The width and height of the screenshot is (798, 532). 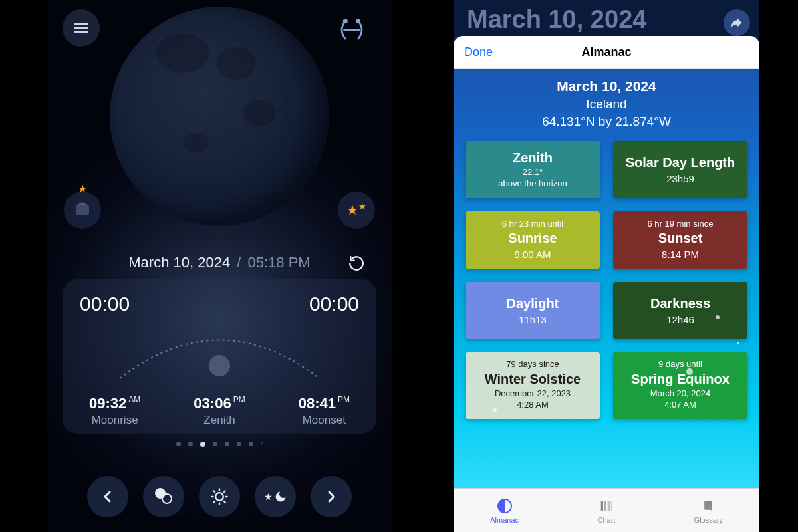 What do you see at coordinates (356, 210) in the screenshot?
I see `stars-icon: ★★` at bounding box center [356, 210].